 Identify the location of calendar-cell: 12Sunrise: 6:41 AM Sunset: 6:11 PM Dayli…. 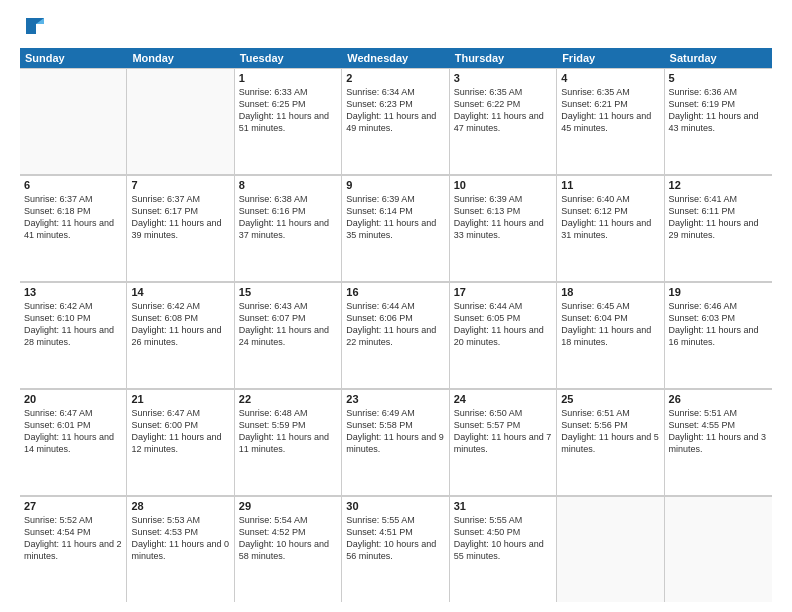
(718, 228).